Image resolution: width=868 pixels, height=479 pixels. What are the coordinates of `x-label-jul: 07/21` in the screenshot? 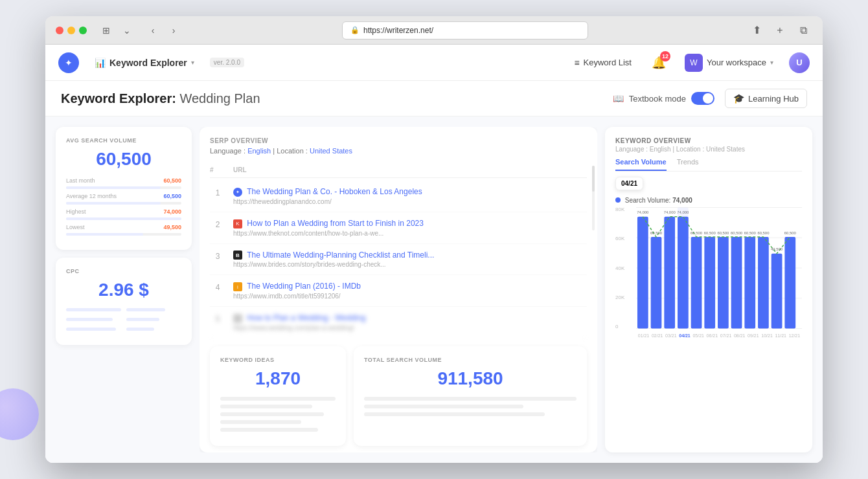 It's located at (725, 335).